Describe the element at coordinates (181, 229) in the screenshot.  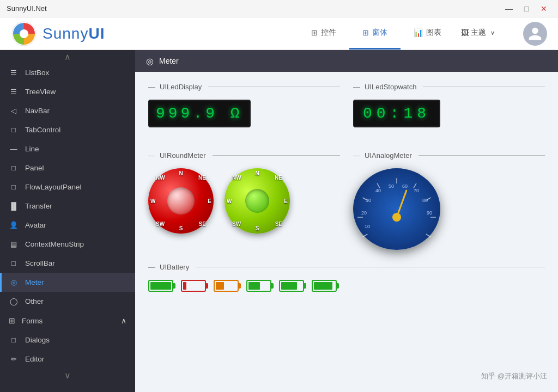
I see `compass-red-s: S` at that location.